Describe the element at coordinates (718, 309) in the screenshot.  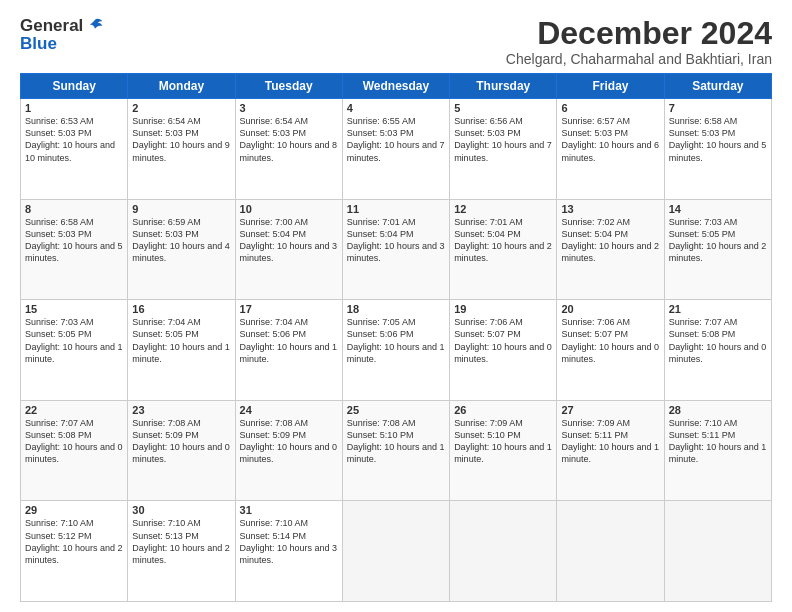
I see `day-number: 21` at that location.